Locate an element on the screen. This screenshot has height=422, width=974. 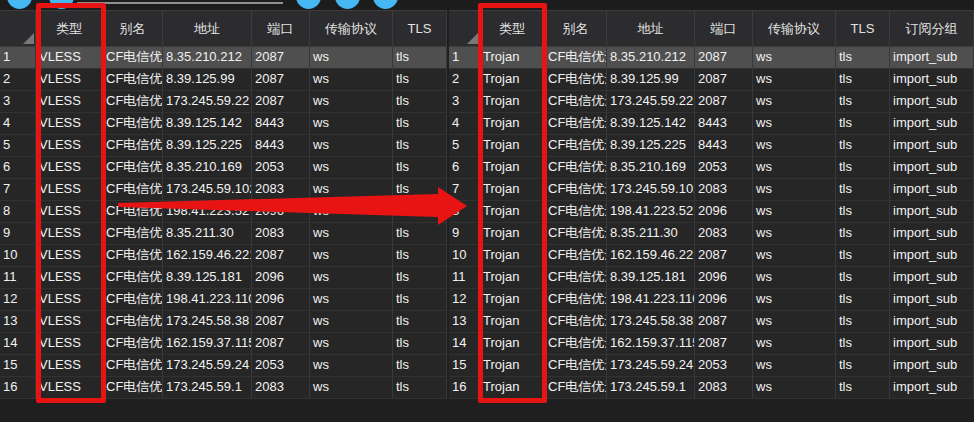
table-row: 9TrojanCF电信优选8.35.211.302083wstlsimport_… is located at coordinates (712, 234).